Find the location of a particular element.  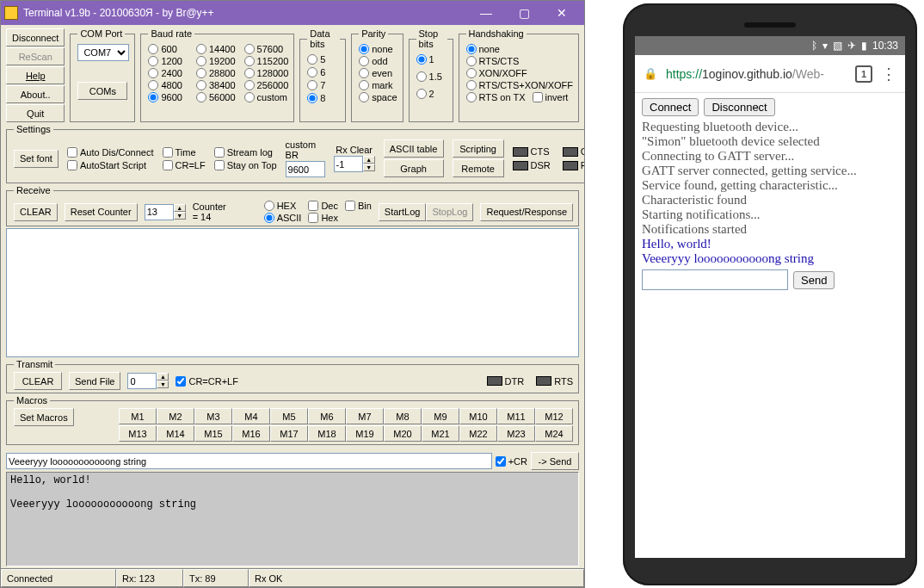

baud-option-38400: 38400 is located at coordinates (218, 85).